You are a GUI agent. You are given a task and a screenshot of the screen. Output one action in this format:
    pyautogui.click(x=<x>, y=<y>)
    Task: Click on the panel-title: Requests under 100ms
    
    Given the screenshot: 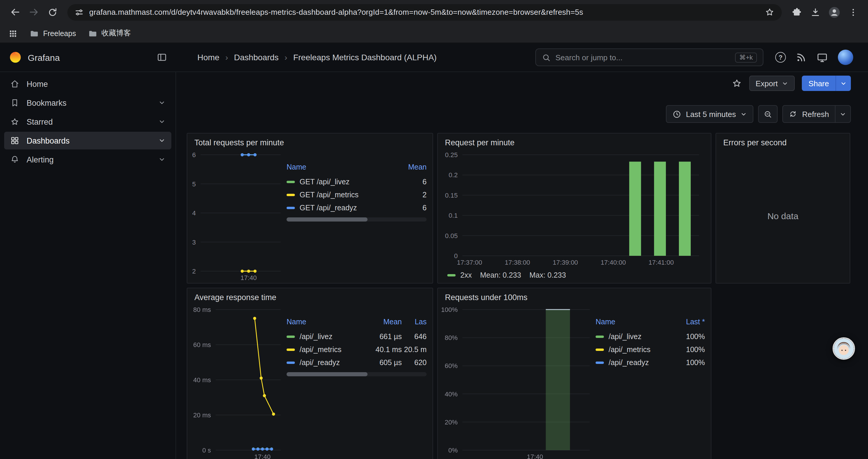 What is the action you would take?
    pyautogui.click(x=574, y=296)
    